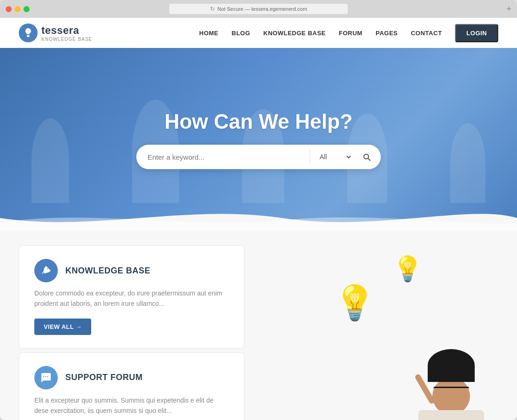 Image resolution: width=517 pixels, height=420 pixels. I want to click on traffic-lights, so click(18, 9).